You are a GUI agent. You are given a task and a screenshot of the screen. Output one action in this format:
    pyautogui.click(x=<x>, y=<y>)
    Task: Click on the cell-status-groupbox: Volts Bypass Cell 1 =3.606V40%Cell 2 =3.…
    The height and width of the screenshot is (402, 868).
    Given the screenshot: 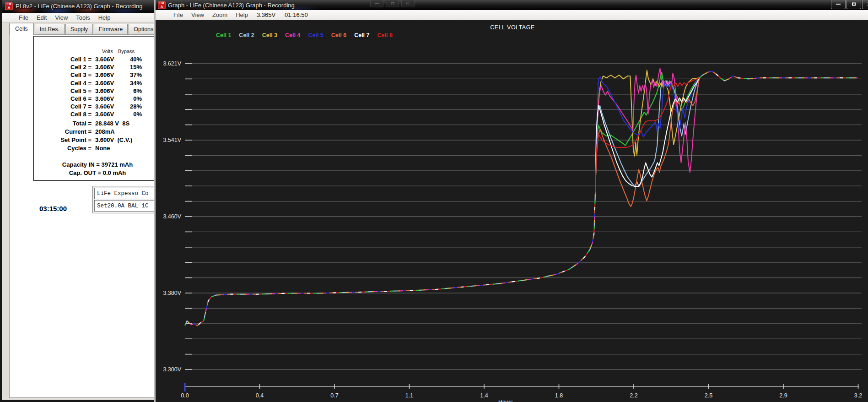 What is the action you would take?
    pyautogui.click(x=94, y=108)
    